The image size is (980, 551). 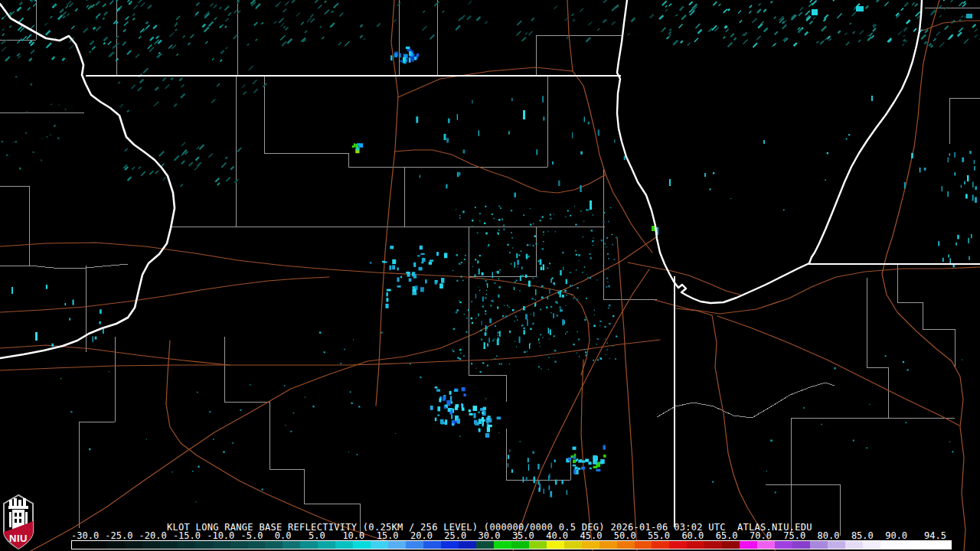 I want to click on road-line, so click(x=525, y=160).